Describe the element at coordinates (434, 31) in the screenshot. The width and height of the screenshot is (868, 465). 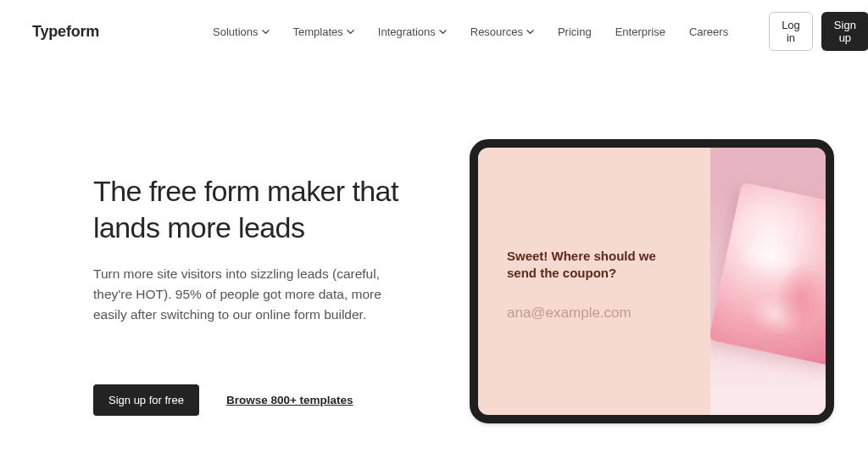
I see `site-header: Typeform Solutions Templates Integration…` at that location.